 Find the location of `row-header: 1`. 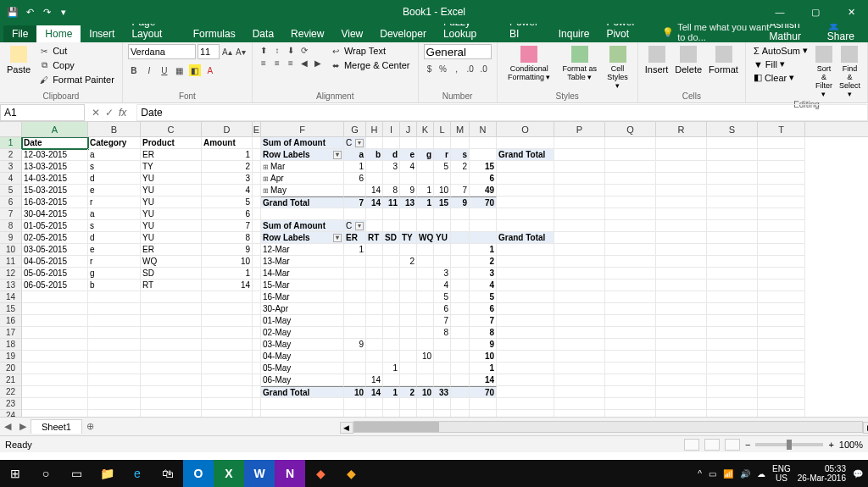

row-header: 1 is located at coordinates (11, 143).